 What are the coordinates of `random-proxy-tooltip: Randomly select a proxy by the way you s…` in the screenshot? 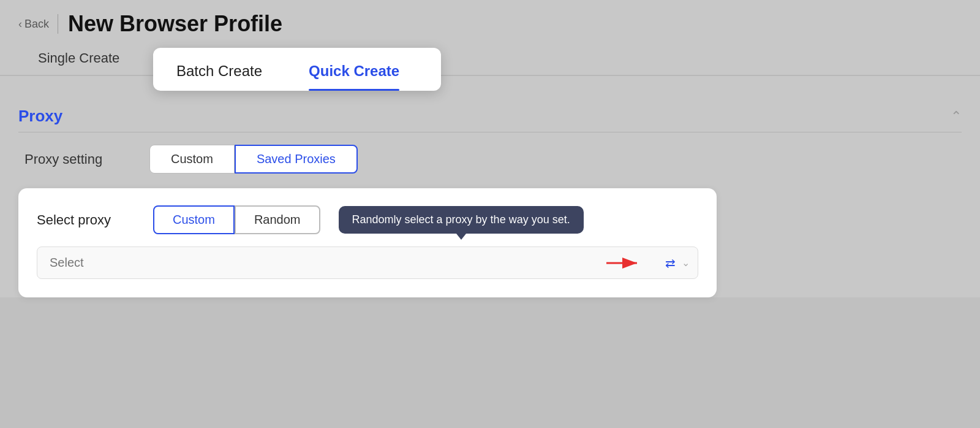 It's located at (461, 220).